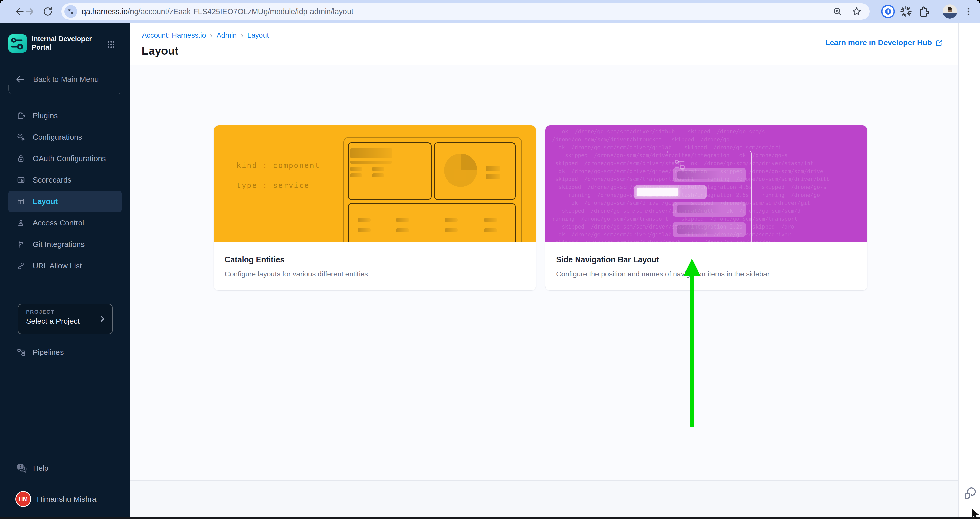 The image size is (980, 519). Describe the element at coordinates (692, 267) in the screenshot. I see `annotation-arrow-up` at that location.